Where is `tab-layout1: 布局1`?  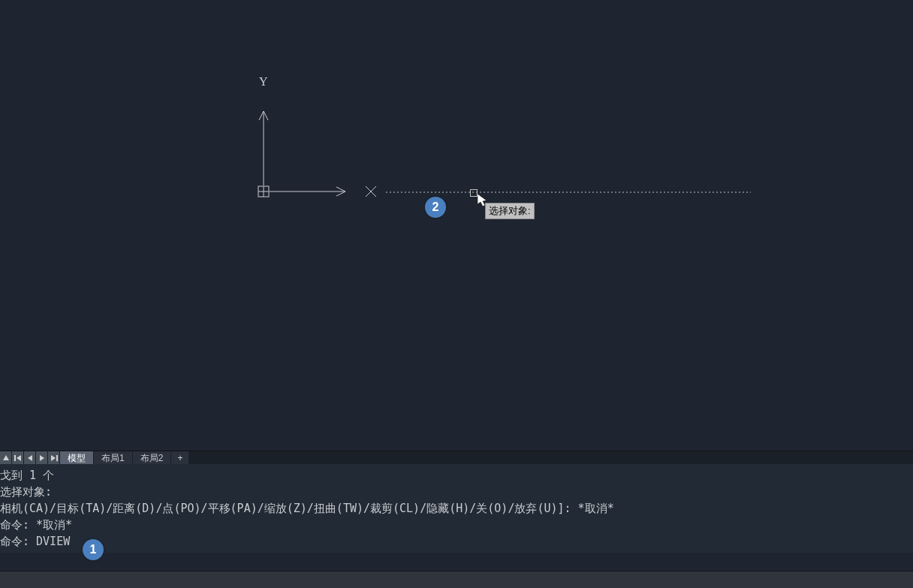
tab-layout1: 布局1 is located at coordinates (113, 458).